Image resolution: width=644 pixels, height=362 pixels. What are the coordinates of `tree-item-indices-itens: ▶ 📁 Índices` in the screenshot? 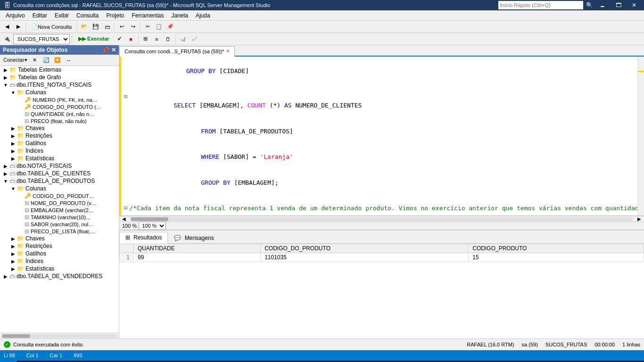 It's located at (59, 151).